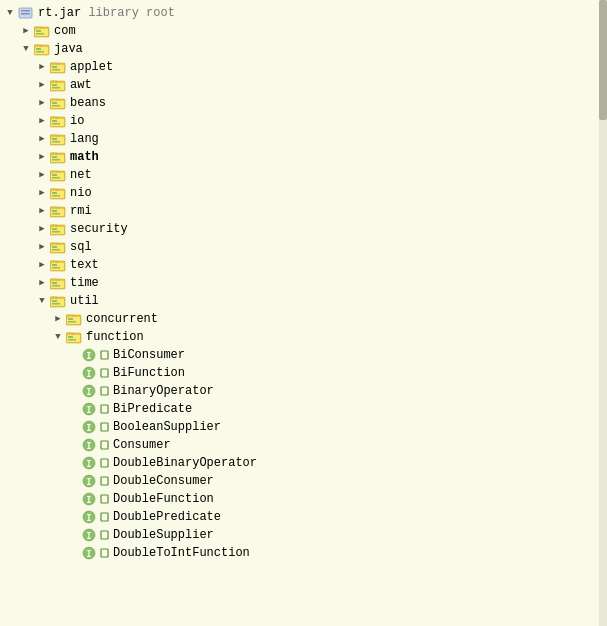  Describe the element at coordinates (304, 319) in the screenshot. I see `tree-item-concurrent: concurrent` at that location.